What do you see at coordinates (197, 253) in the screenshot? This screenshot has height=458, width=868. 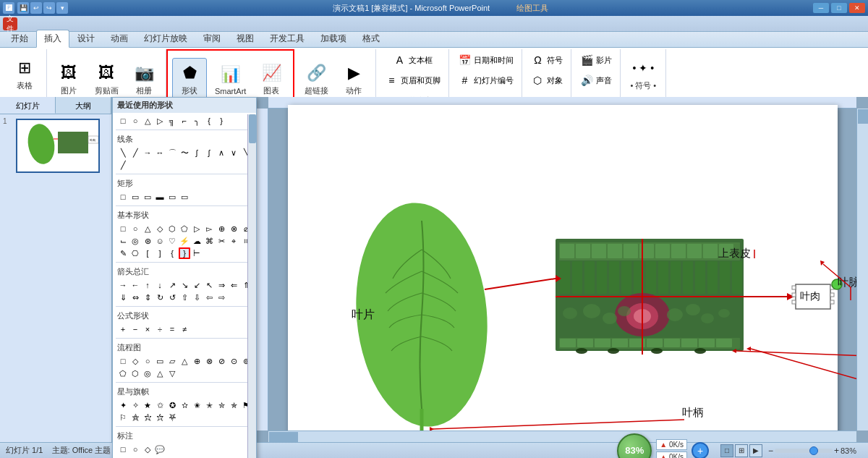 I see `basic-shape: ⊢` at bounding box center [197, 253].